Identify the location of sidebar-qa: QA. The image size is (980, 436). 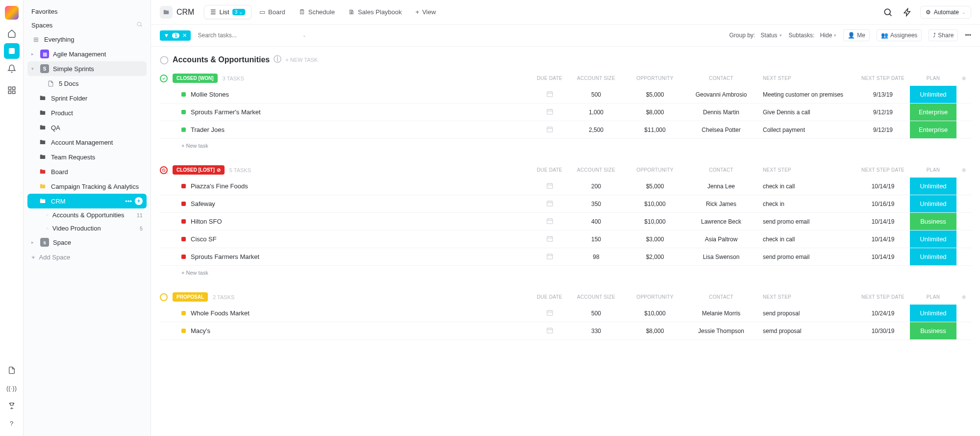
(87, 128).